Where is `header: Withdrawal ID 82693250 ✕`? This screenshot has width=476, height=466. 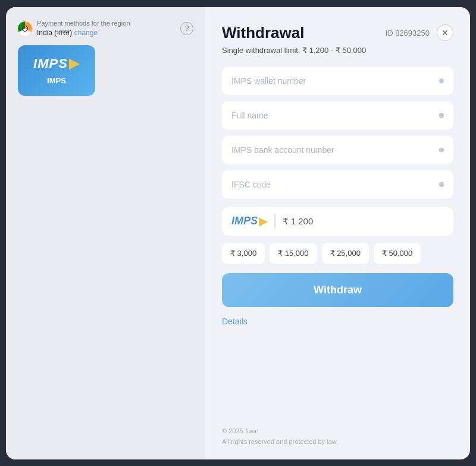
header: Withdrawal ID 82693250 ✕ is located at coordinates (338, 33).